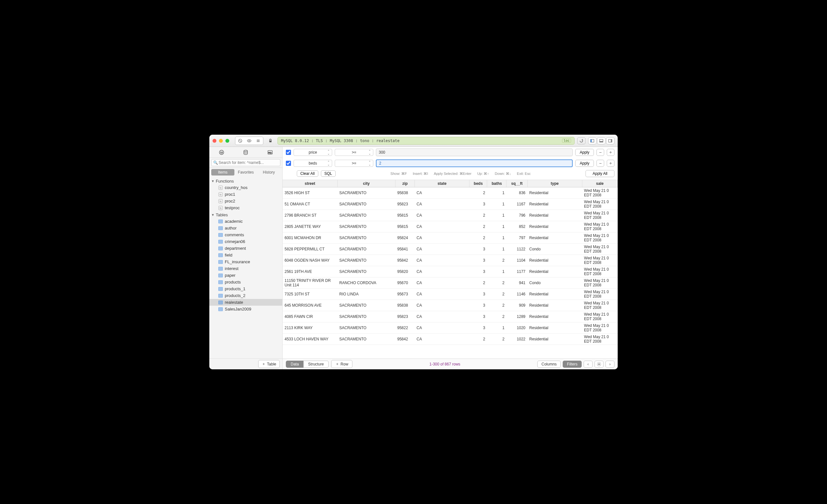 The width and height of the screenshot is (827, 504). What do you see at coordinates (246, 172) in the screenshot?
I see `sidebar-tab-favorites: Favorites` at bounding box center [246, 172].